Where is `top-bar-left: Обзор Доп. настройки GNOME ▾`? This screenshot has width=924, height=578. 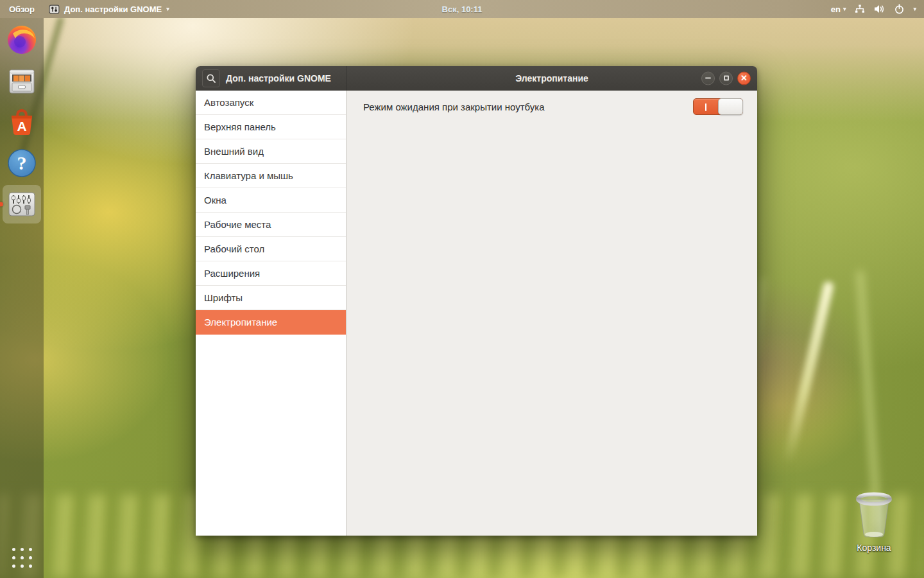
top-bar-left: Обзор Доп. настройки GNOME ▾ is located at coordinates (85, 9).